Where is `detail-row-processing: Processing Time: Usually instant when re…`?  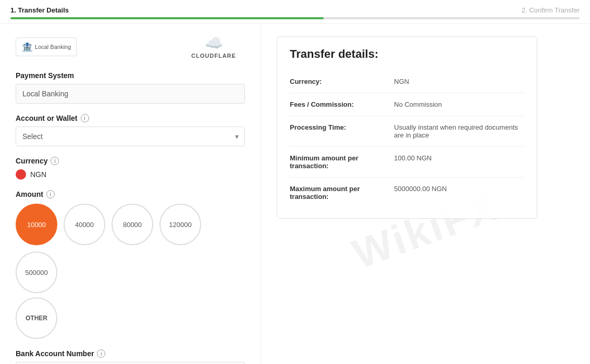
detail-row-processing: Processing Time: Usually instant when re… is located at coordinates (407, 131).